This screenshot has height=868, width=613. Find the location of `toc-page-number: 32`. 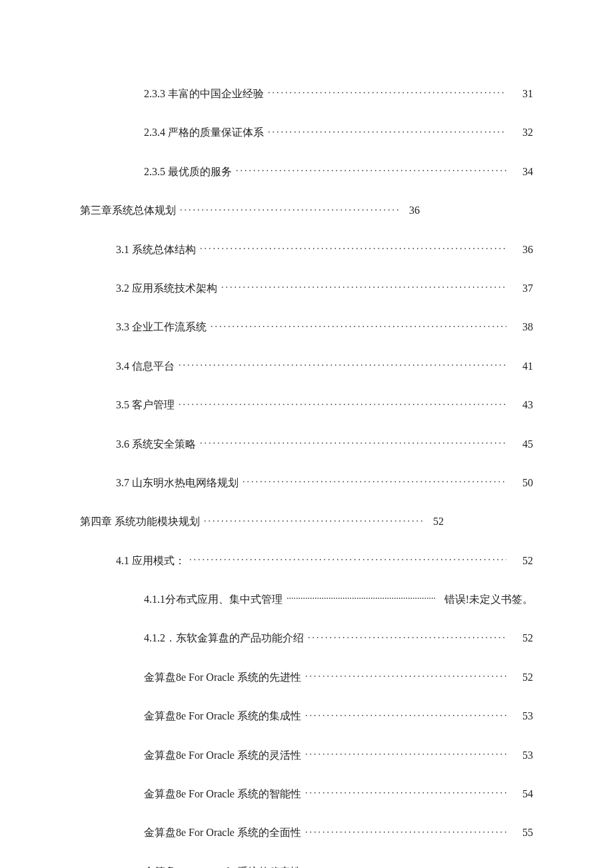

toc-page-number: 32 is located at coordinates (522, 133).